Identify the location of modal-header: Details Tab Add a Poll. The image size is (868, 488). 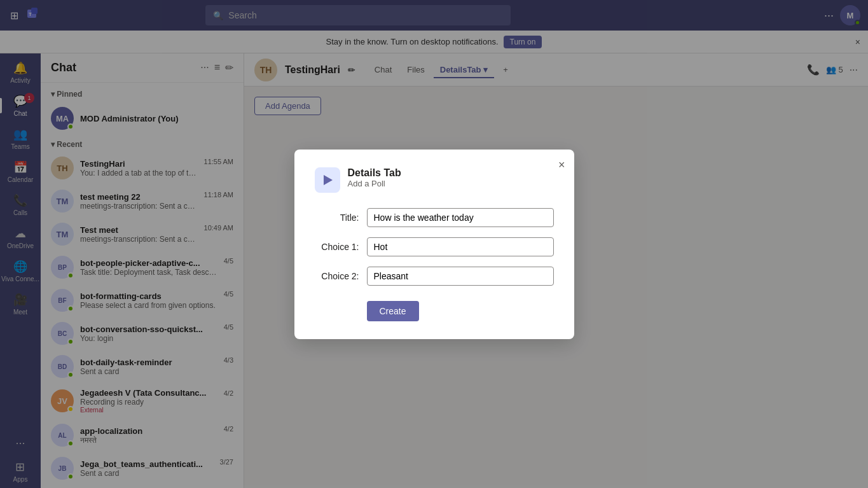
(434, 180).